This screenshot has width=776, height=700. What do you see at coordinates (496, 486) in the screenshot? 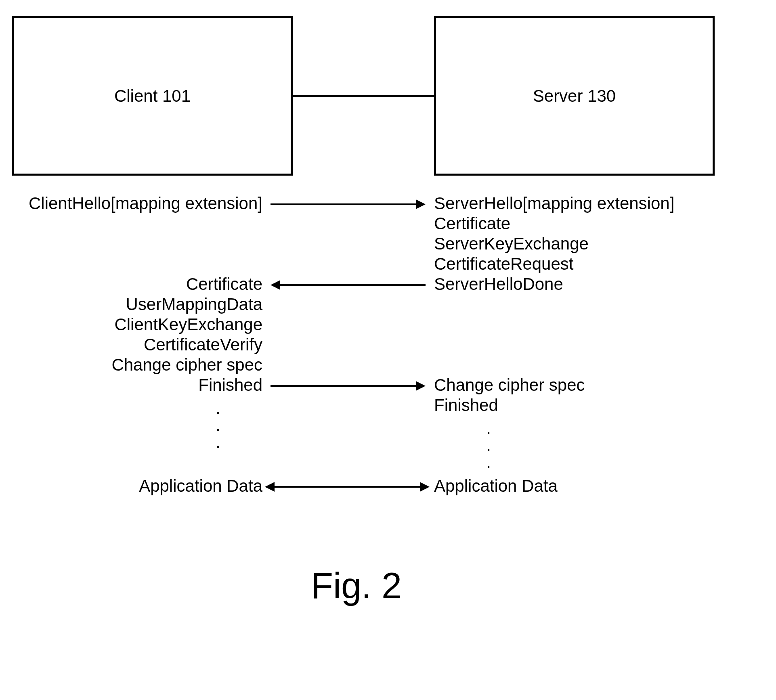
I see `msg-app-data-server: Application Data` at bounding box center [496, 486].